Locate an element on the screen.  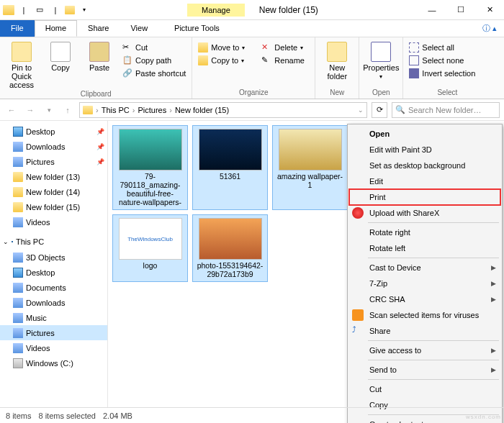
sidebar-item-desktop-pc: Desktop is located at coordinates (53, 272).